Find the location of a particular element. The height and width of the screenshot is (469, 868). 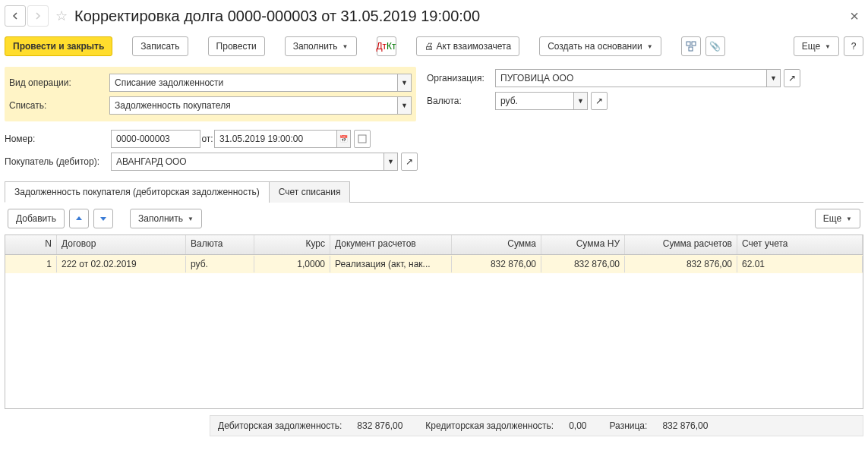

post-button: Провести is located at coordinates (237, 46).